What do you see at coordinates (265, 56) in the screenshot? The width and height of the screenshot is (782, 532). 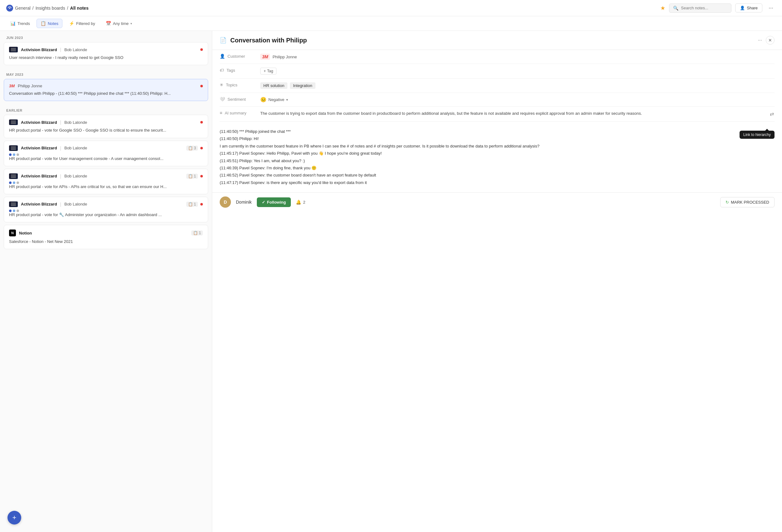 I see `3m-logo-badge: 3M` at bounding box center [265, 56].